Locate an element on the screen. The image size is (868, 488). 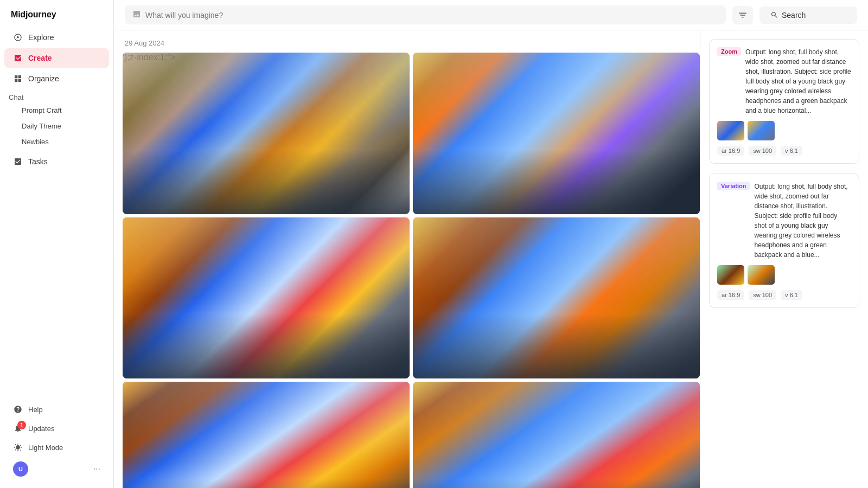
sun-icon is located at coordinates (18, 447).